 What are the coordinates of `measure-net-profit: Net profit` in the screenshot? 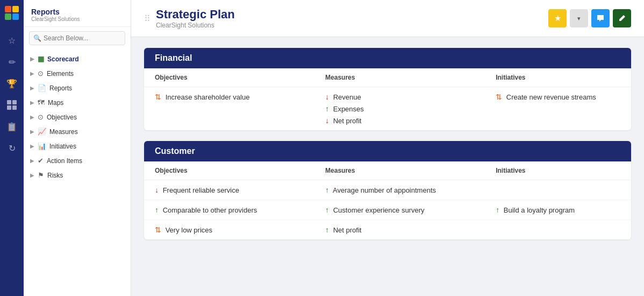 It's located at (347, 121).